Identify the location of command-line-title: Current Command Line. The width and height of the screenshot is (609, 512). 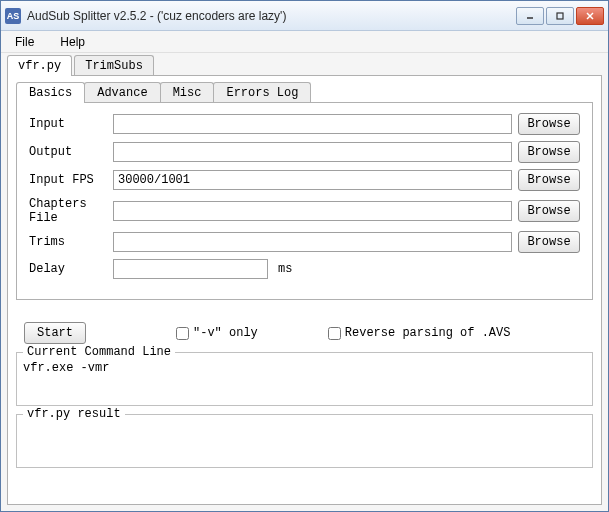
(99, 352).